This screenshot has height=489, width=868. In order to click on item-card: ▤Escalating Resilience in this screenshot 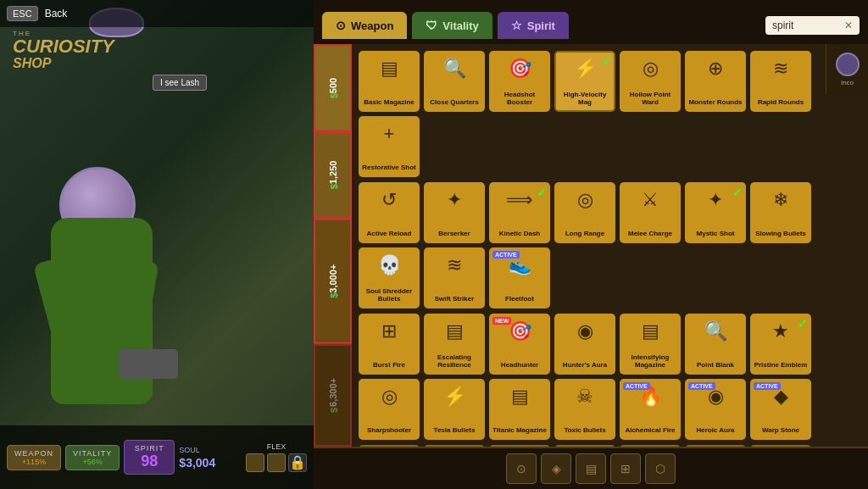, I will do `click(454, 344)`.